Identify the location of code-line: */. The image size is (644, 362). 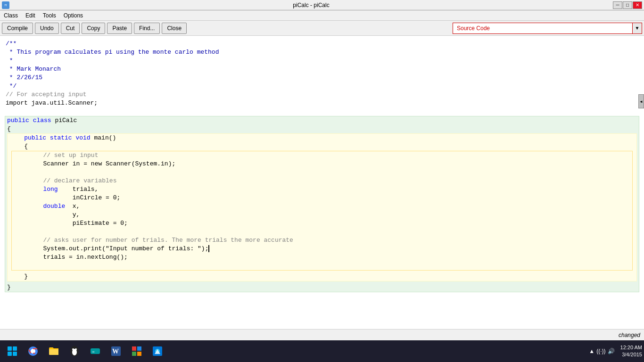
(322, 86).